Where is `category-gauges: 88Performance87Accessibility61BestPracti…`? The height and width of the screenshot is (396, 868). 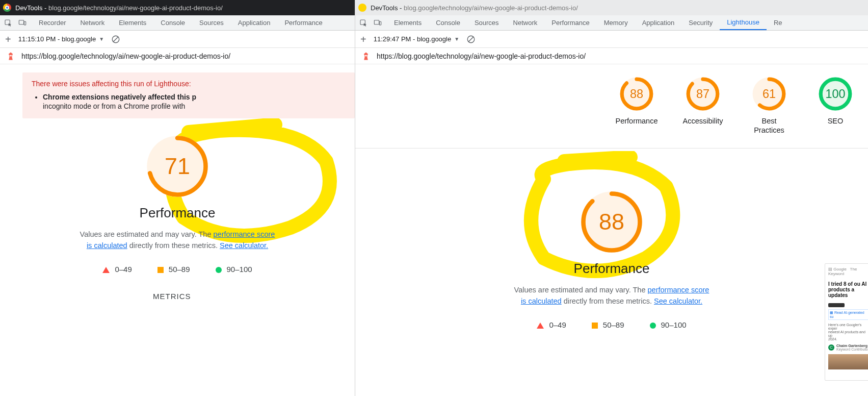
category-gauges: 88Performance87Accessibility61BestPracti… is located at coordinates (612, 103).